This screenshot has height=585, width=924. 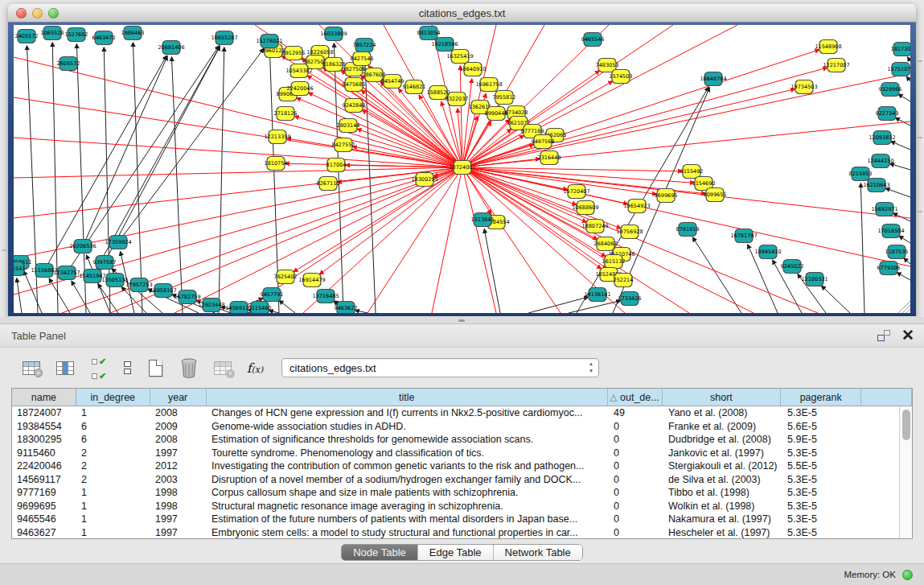 I want to click on table-cell: Stergiakouli et al. (2012), so click(x=723, y=467).